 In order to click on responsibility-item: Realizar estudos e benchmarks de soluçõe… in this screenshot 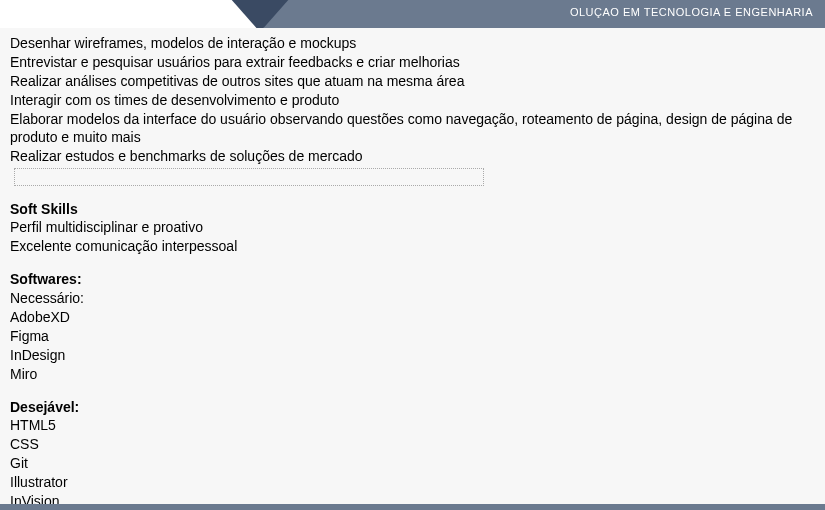, I will do `click(186, 156)`.